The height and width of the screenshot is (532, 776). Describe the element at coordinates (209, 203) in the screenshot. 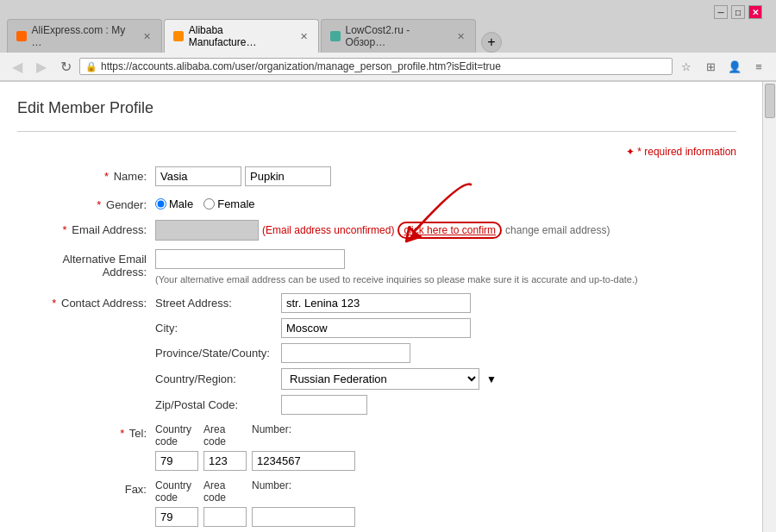

I see `gender-female-radio` at that location.